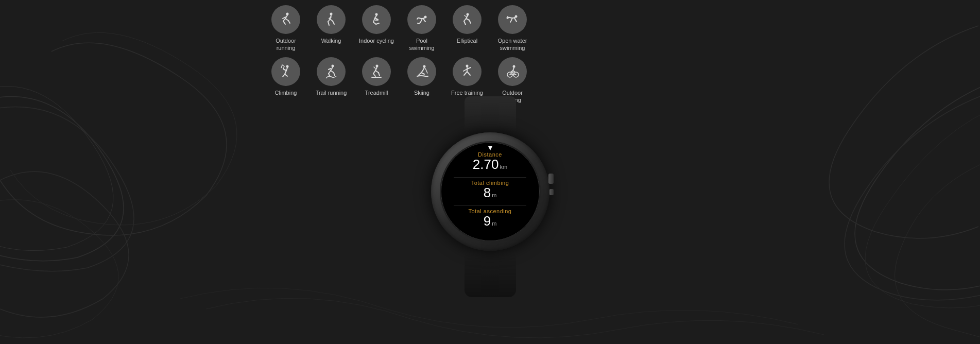  I want to click on activity-indoor-cycling: Indoor cycling, so click(376, 29).